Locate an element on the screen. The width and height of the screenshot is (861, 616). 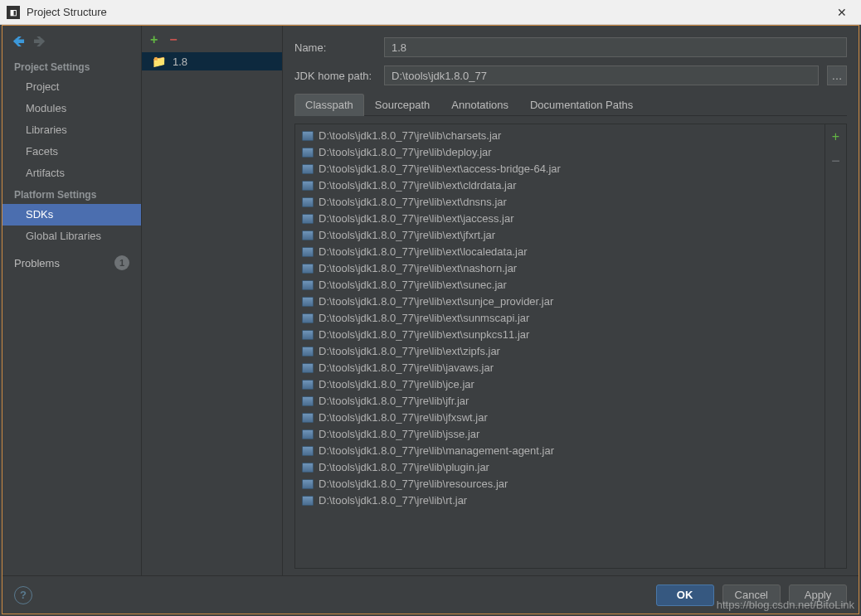
classpath-row: D:\tools\jdk1.8.0_77\jre\lib\jfxswt.jar is located at coordinates (560, 418).